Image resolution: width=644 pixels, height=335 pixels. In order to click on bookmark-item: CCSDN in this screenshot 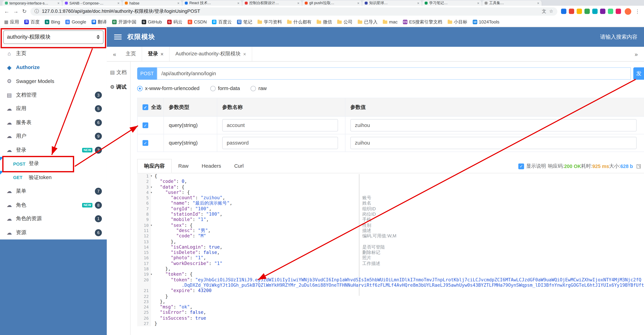, I will do `click(197, 22)`.